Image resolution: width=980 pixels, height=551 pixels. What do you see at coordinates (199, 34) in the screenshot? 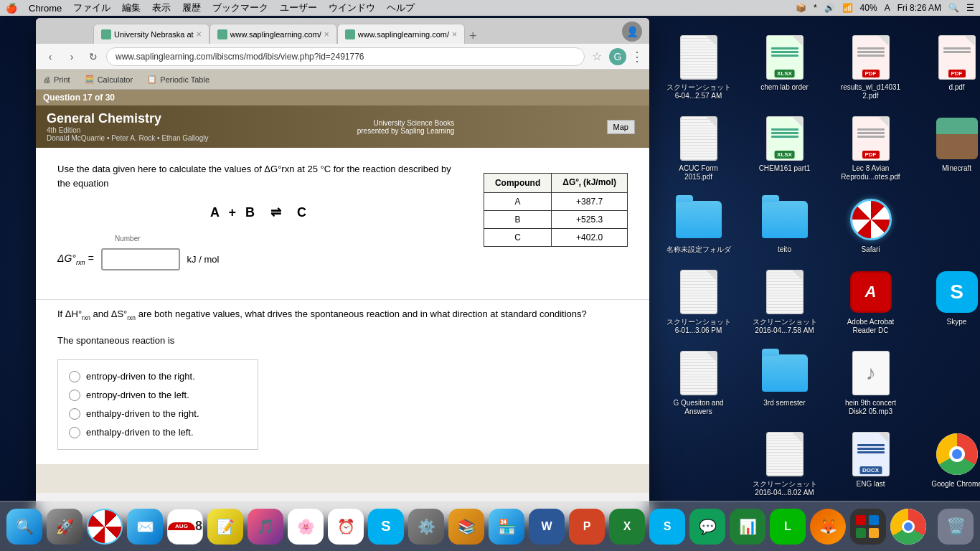
I see `tab-close-university: ×` at bounding box center [199, 34].